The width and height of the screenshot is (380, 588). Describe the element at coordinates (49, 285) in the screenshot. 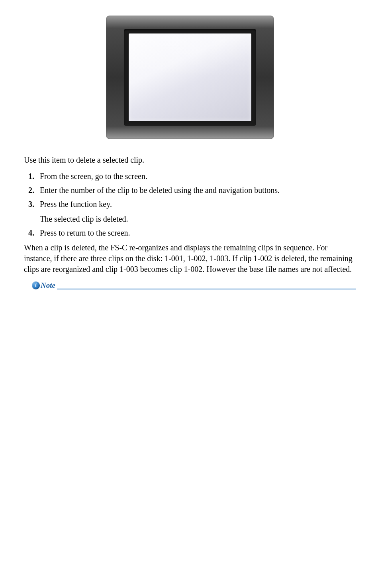

I see `note-label: Note` at that location.